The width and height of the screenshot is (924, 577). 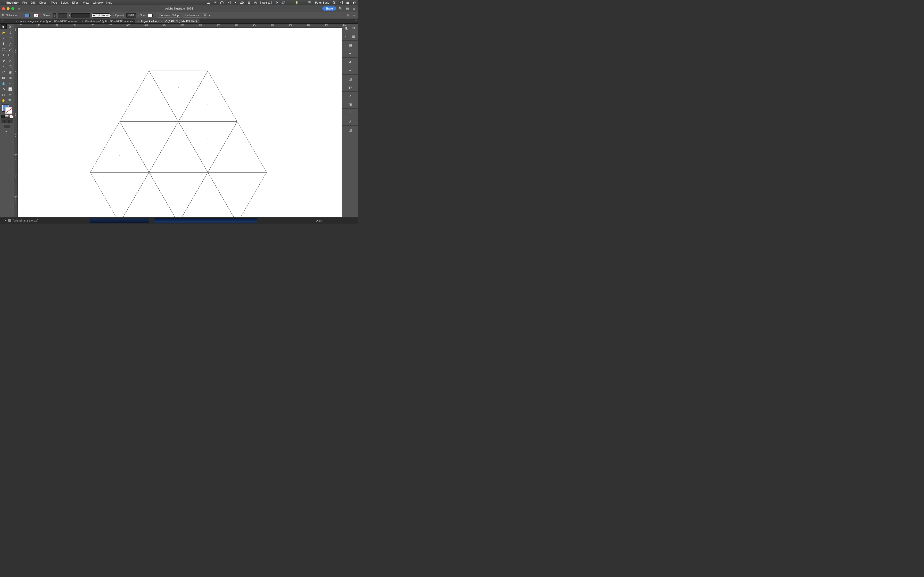 What do you see at coordinates (19, 8) in the screenshot?
I see `home-icon: ⌂` at bounding box center [19, 8].